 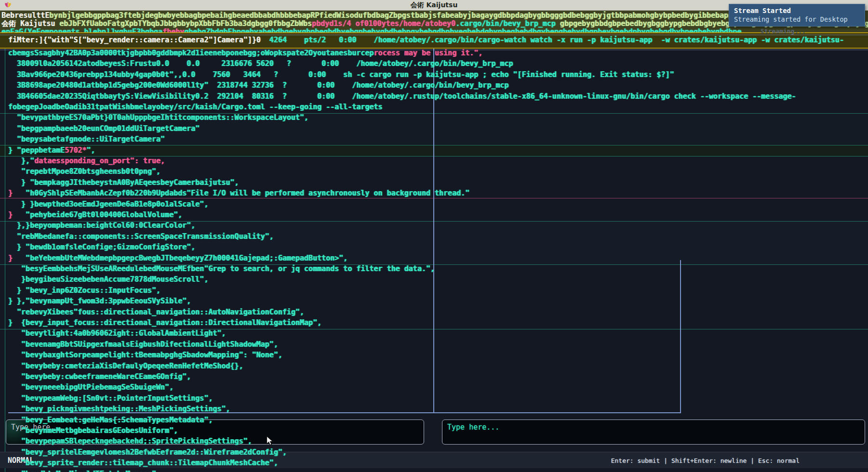 What do you see at coordinates (143, 344) in the screenshot?
I see `terminal-line: "bevenamgBbtSUipgexfmaalsEigbushDifectio…` at bounding box center [143, 344].